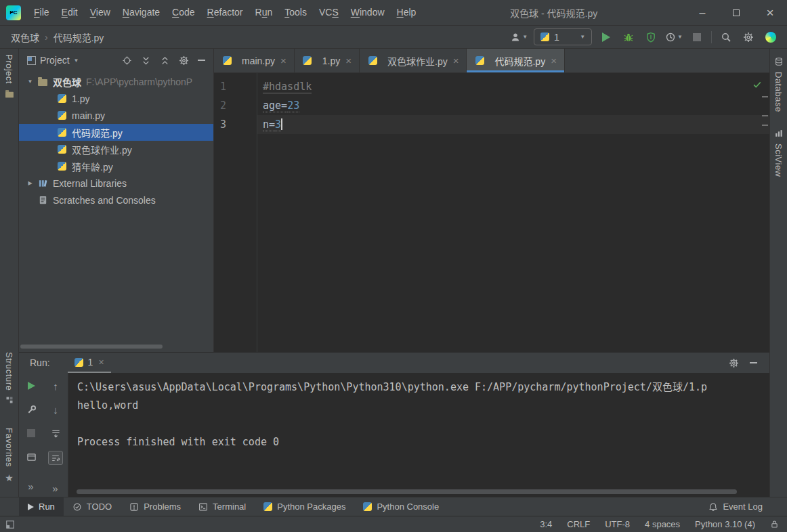  What do you see at coordinates (146, 61) in the screenshot?
I see `expand-all-icon` at bounding box center [146, 61].